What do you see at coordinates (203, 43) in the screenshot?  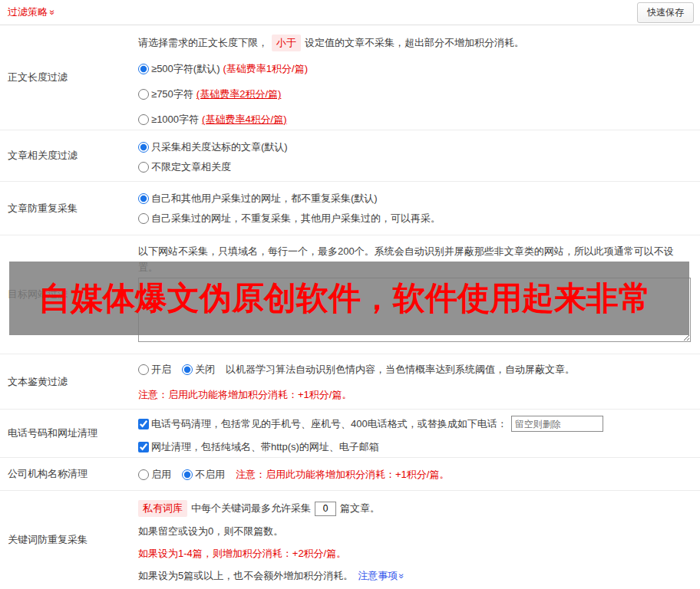 I see `intro-pre-text: 请选择需求的正文长度下限，` at bounding box center [203, 43].